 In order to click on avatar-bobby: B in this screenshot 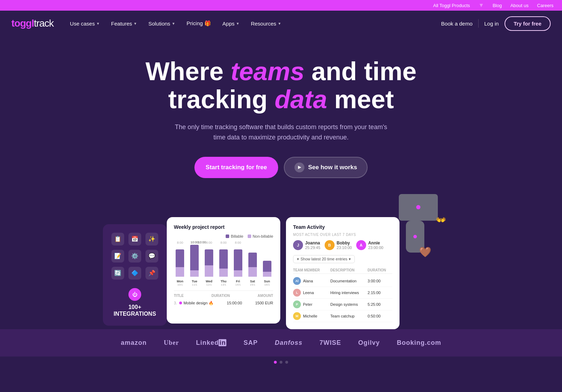, I will do `click(330, 245)`.